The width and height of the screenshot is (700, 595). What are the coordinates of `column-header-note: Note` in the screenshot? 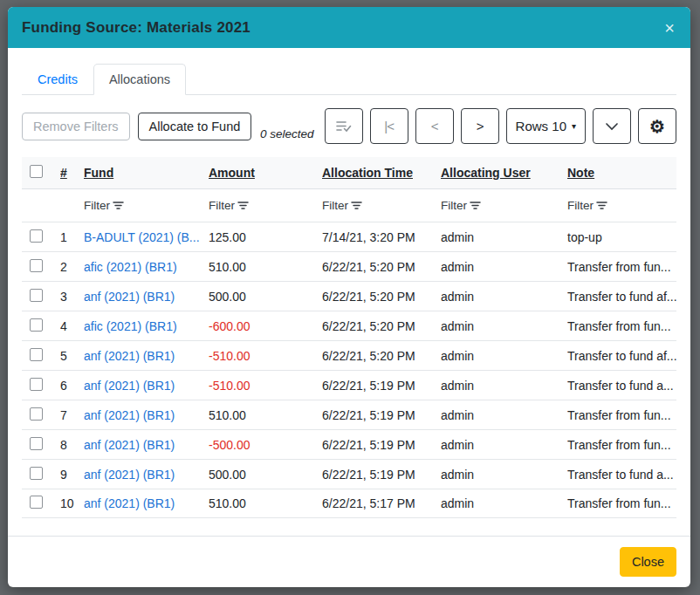 It's located at (581, 173).